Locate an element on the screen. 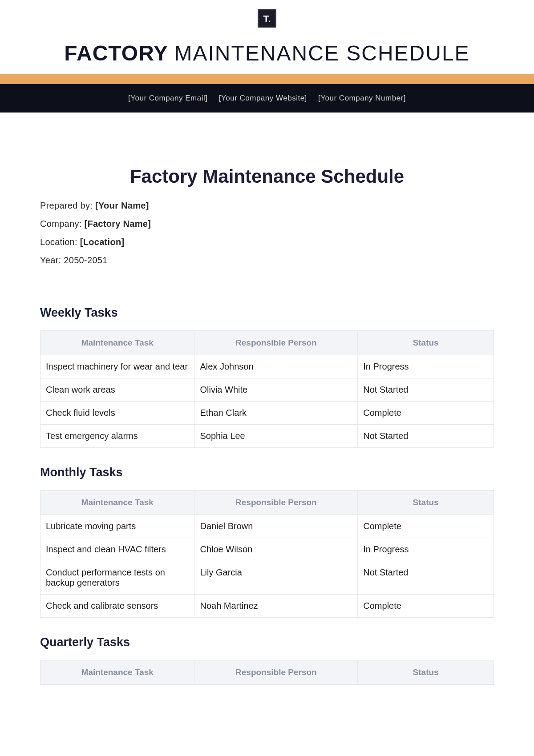  cell-task: Inspect and clean HVAC filters is located at coordinates (117, 550).